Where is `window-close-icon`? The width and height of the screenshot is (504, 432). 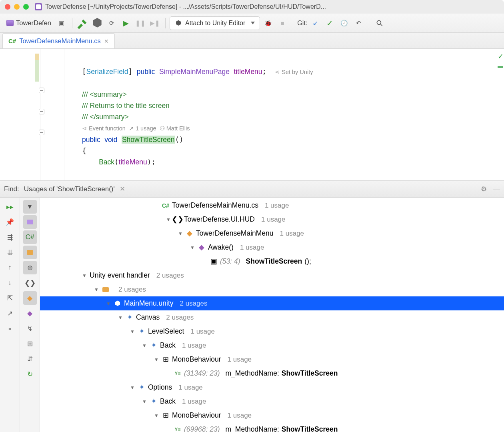
window-close-icon is located at coordinates (8, 7).